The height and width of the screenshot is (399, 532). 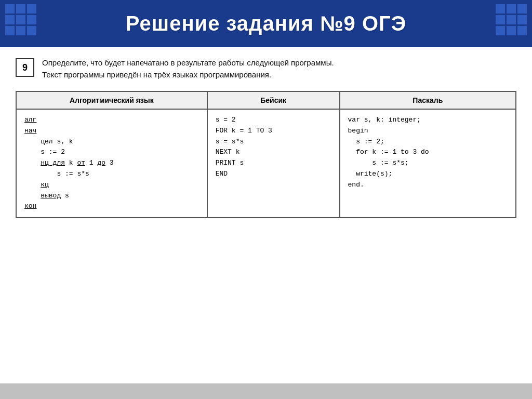 I want to click on code-pascal: var s, k: integer; begin s := 2; for k :…, so click(x=428, y=163).